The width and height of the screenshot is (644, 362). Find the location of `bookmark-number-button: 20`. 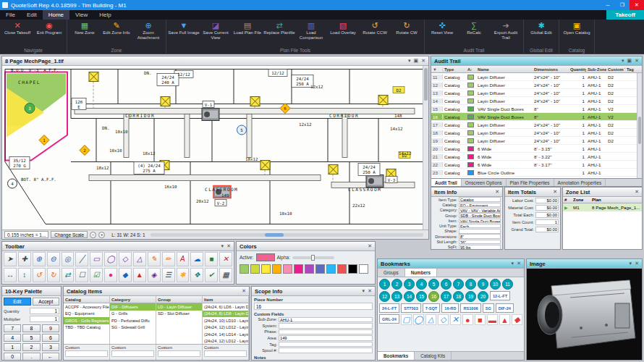

bookmark-number-button: 20 is located at coordinates (483, 297).